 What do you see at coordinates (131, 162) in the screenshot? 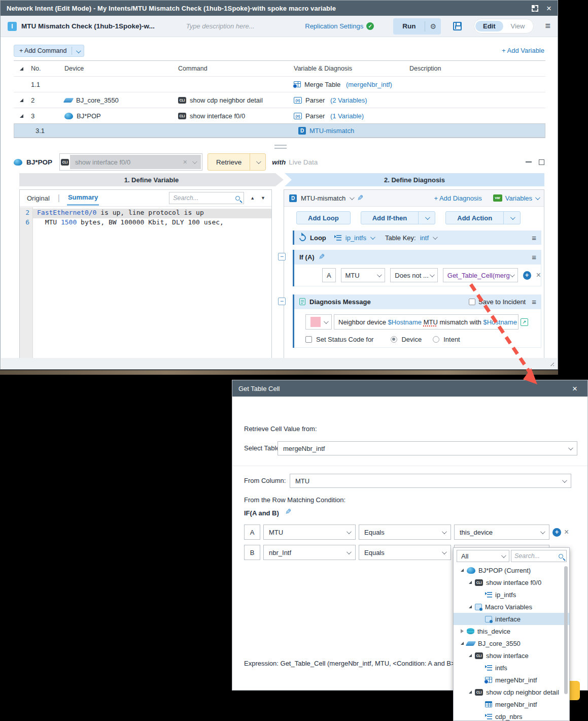
I see `cli-command-input: CLI show interface f0/0 ×` at bounding box center [131, 162].